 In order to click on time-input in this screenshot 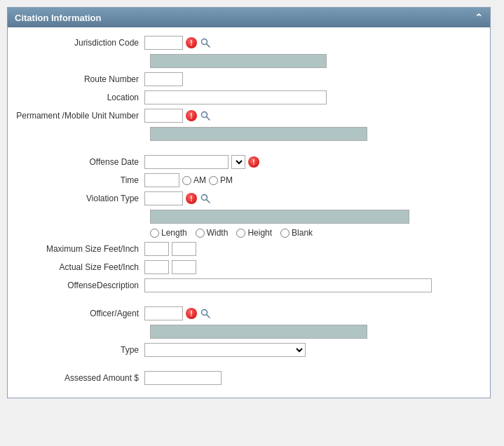, I will do `click(162, 180)`.